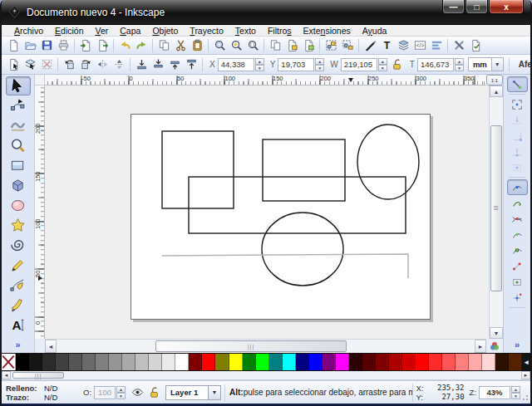  I want to click on minimize-button: —, so click(454, 7).